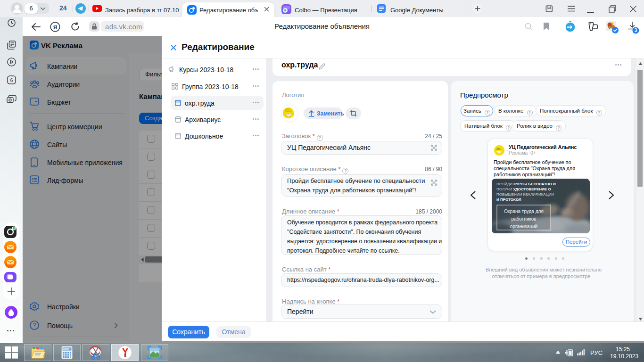 Image resolution: width=644 pixels, height=362 pixels. I want to click on svg-text: Охрана труда для, so click(524, 211).